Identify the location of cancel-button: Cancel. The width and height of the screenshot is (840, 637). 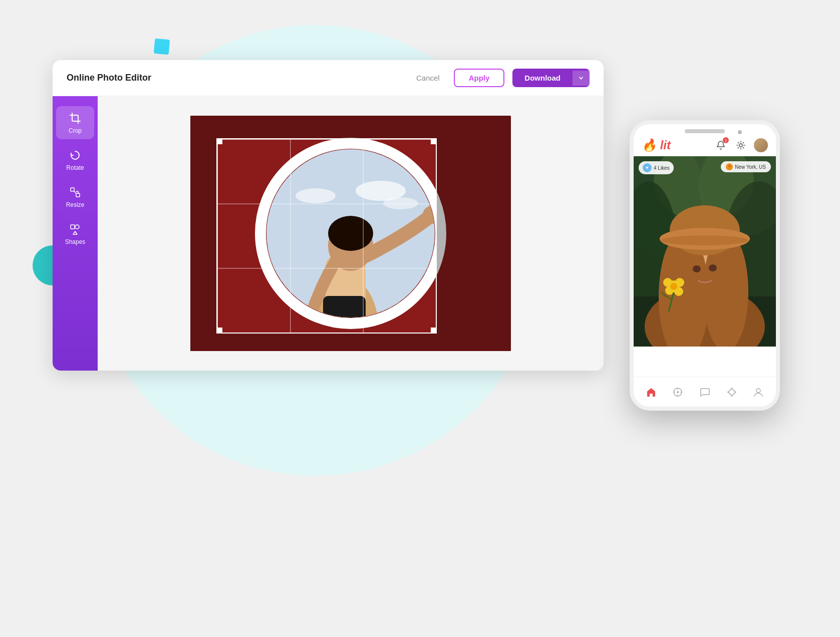
(428, 78).